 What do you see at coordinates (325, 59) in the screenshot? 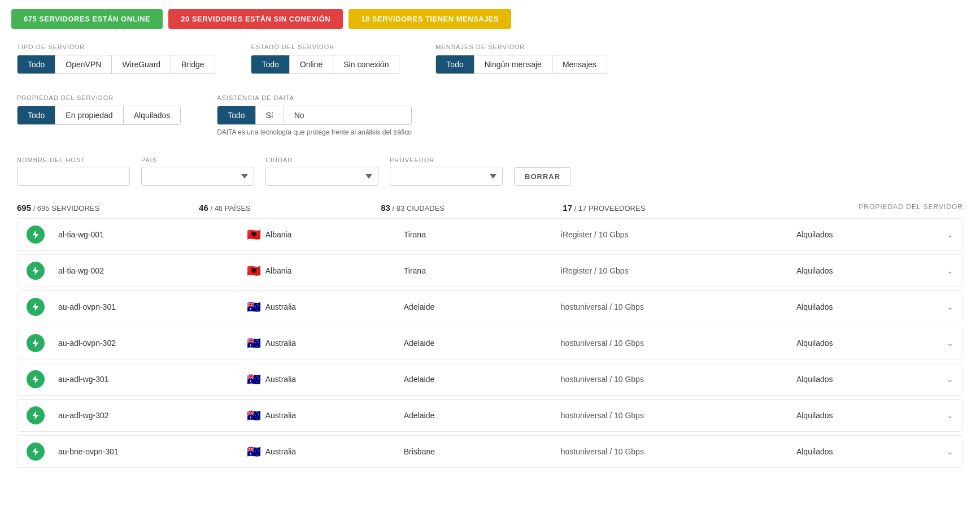
I see `server-status-filter: ESTADO DEL SERVIDOR Todo Online Sin cone…` at bounding box center [325, 59].